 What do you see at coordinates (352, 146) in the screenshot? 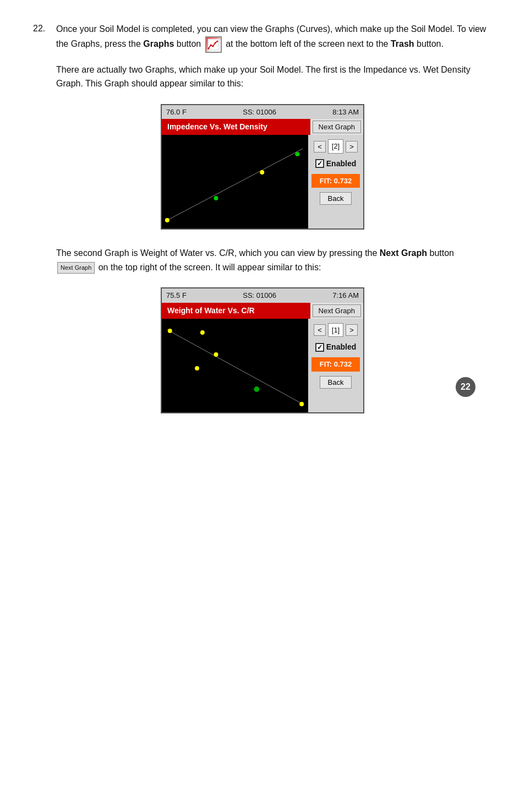
I see `graph1-next-button: >` at bounding box center [352, 146].